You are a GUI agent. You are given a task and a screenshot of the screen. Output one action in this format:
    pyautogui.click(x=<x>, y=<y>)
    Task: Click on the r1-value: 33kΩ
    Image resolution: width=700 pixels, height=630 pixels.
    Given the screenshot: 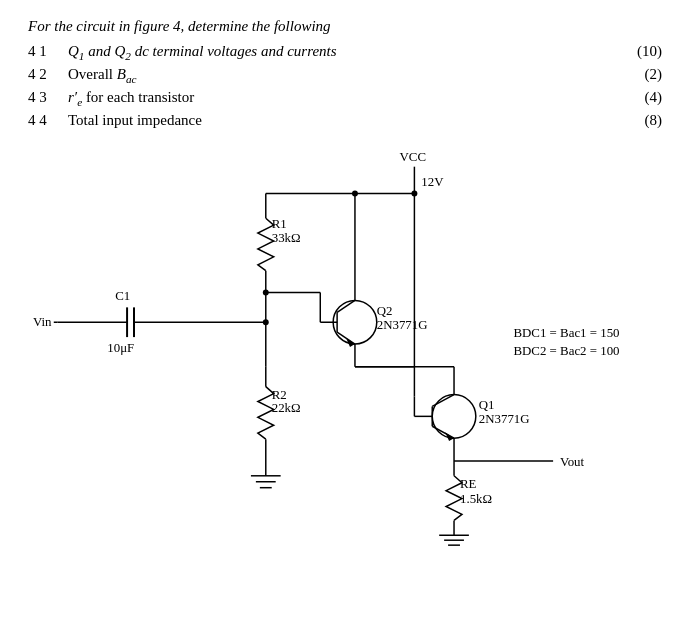 What is the action you would take?
    pyautogui.click(x=286, y=238)
    